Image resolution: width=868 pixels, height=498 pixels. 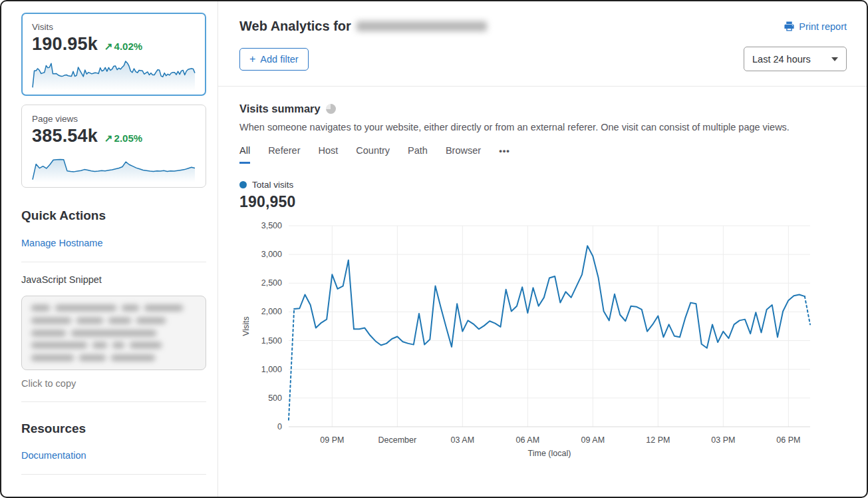 What do you see at coordinates (124, 47) in the screenshot?
I see `metric-delta: ↗4.02%` at bounding box center [124, 47].